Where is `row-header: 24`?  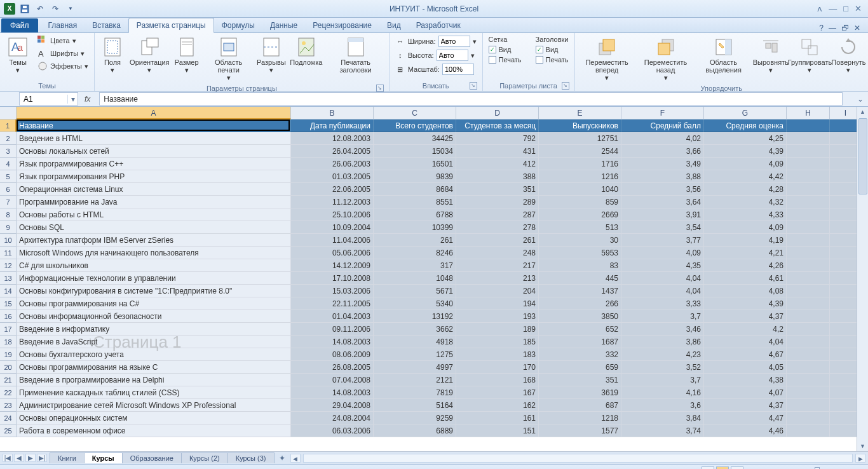 row-header: 24 is located at coordinates (8, 418).